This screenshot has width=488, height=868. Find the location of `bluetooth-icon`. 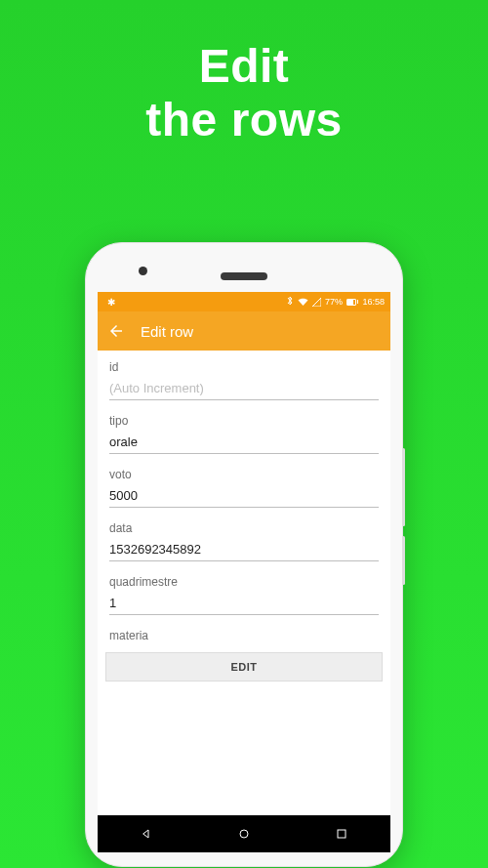

bluetooth-icon is located at coordinates (290, 302).